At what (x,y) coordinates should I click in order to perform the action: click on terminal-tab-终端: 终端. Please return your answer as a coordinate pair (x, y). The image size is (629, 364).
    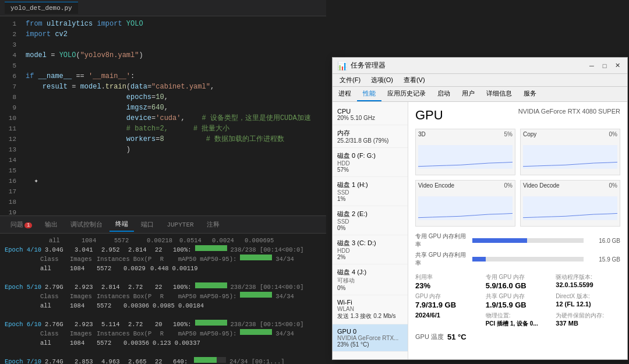
    Looking at the image, I should click on (122, 225).